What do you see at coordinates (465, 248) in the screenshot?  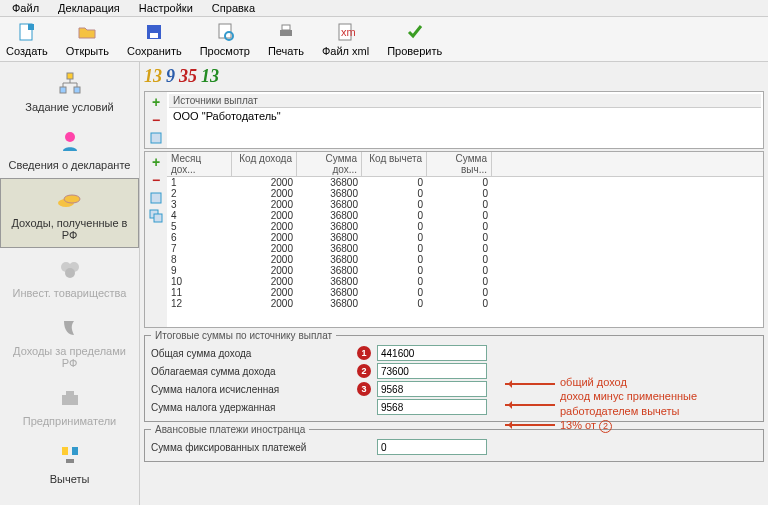 I see `table-row: 720003680000` at bounding box center [465, 248].